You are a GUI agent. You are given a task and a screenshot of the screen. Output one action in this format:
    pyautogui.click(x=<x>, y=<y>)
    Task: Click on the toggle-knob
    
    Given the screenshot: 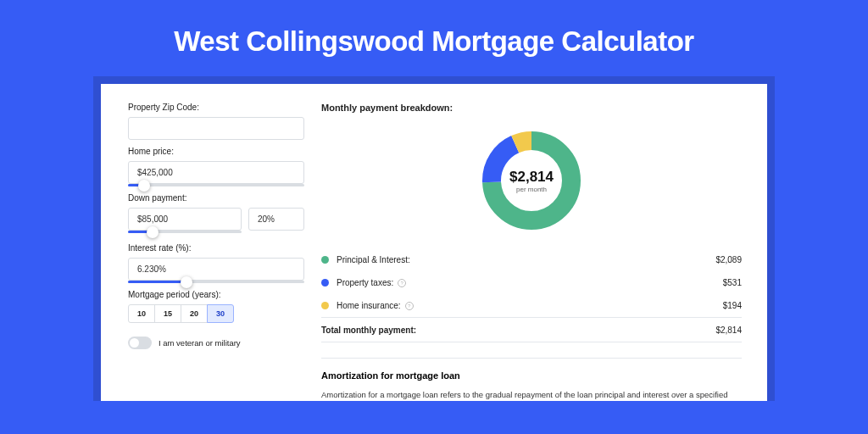 What is the action you would take?
    pyautogui.click(x=134, y=342)
    